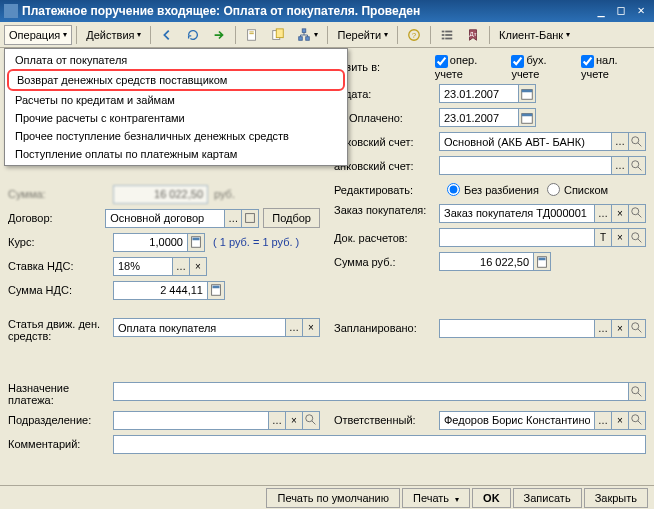  What do you see at coordinates (517, 328) in the screenshot?
I see `planned-input` at bounding box center [517, 328].